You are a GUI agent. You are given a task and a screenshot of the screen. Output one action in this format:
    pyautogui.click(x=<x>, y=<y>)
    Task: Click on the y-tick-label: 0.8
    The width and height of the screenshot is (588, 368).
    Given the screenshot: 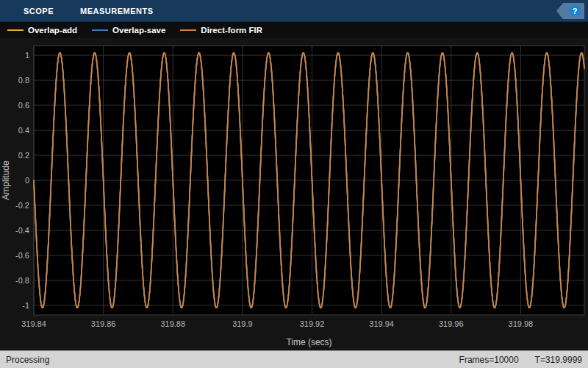 What is the action you would take?
    pyautogui.click(x=24, y=80)
    